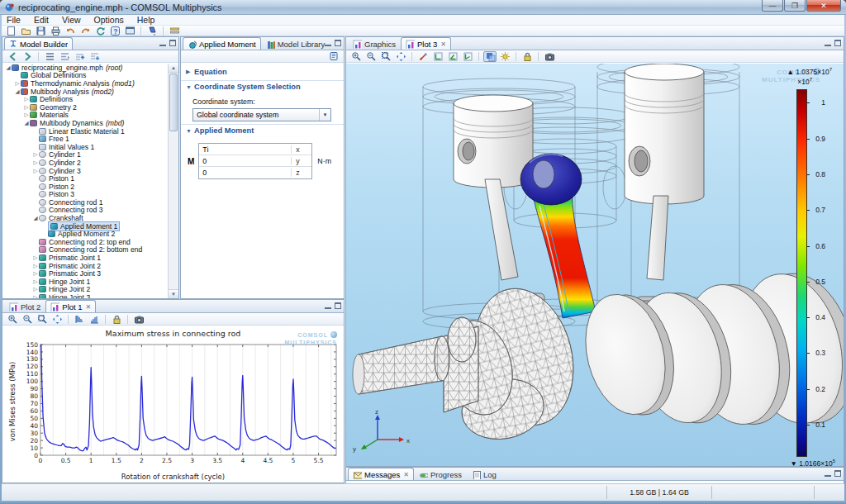 Image resolution: width=846 pixels, height=504 pixels. What do you see at coordinates (85, 92) in the screenshot?
I see `tree-item-multibody-analysis: ◢Multibody Analysis(mod2)` at bounding box center [85, 92].